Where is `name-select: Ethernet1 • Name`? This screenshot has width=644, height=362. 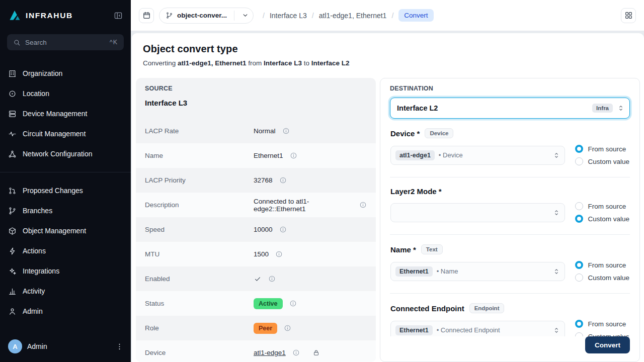
name-select: Ethernet1 • Name is located at coordinates (478, 272).